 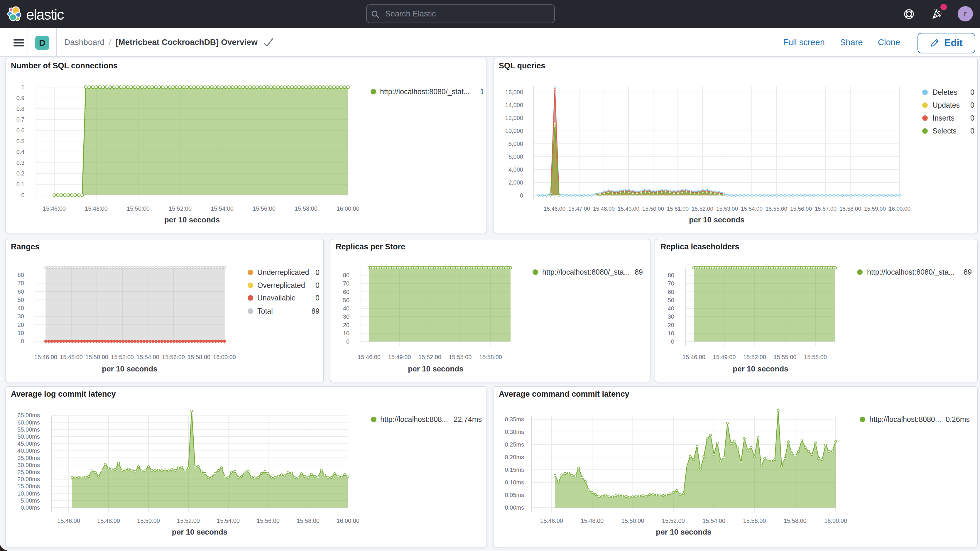 I want to click on svg-text: 0.1, so click(x=21, y=184).